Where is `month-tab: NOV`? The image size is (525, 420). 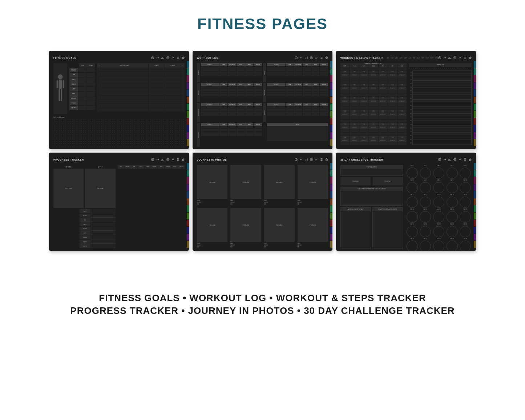
month-tab: NOV is located at coordinates (432, 58).